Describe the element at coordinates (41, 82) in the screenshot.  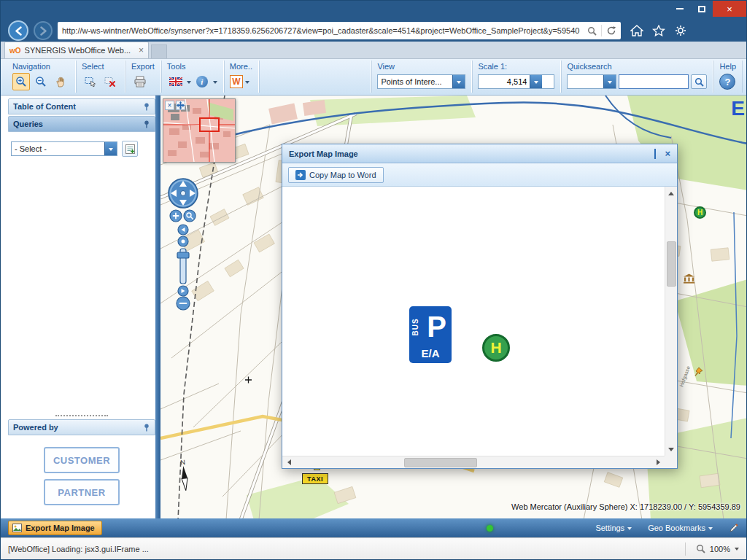
I see `zoom-out-tool-button` at that location.